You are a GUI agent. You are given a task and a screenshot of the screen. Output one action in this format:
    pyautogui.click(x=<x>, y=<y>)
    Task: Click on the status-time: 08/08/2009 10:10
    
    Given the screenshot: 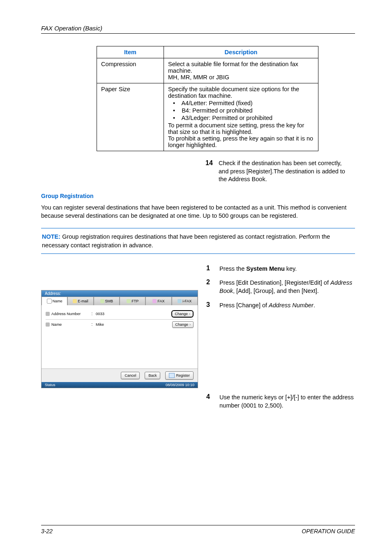 What is the action you would take?
    pyautogui.click(x=180, y=385)
    